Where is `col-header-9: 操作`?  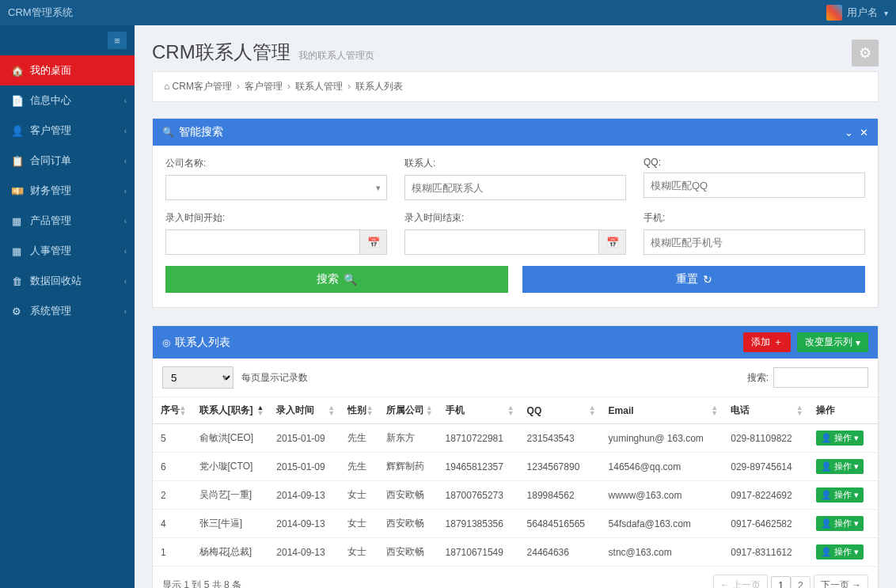 col-header-9: 操作 is located at coordinates (843, 411).